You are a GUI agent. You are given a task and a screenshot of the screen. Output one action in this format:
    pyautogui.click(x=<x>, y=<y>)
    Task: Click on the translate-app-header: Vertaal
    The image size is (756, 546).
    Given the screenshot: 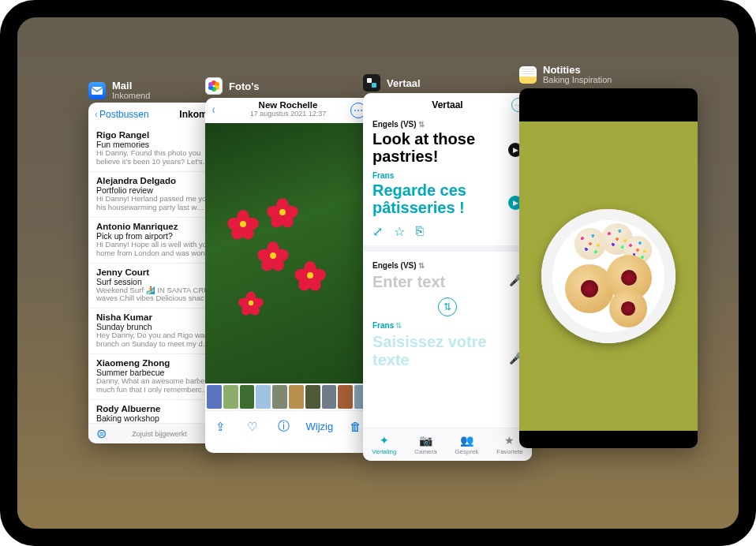 What is the action you would take?
    pyautogui.click(x=391, y=83)
    